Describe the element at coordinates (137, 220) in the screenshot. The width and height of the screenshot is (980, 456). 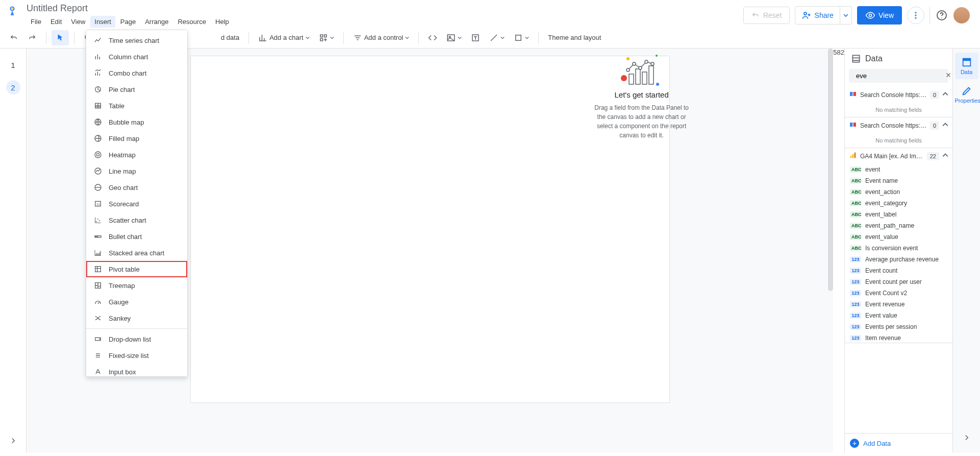
I see `insert-menu-item-scatter-chart: Scatter chart` at that location.